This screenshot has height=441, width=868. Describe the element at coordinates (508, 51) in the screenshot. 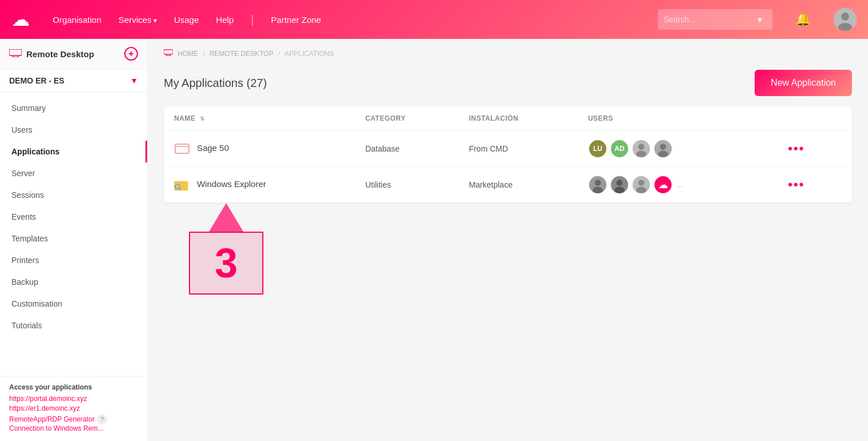

I see `breadcrumb: HOME / REMOTE DESKTOP / APPLICATIONS` at that location.